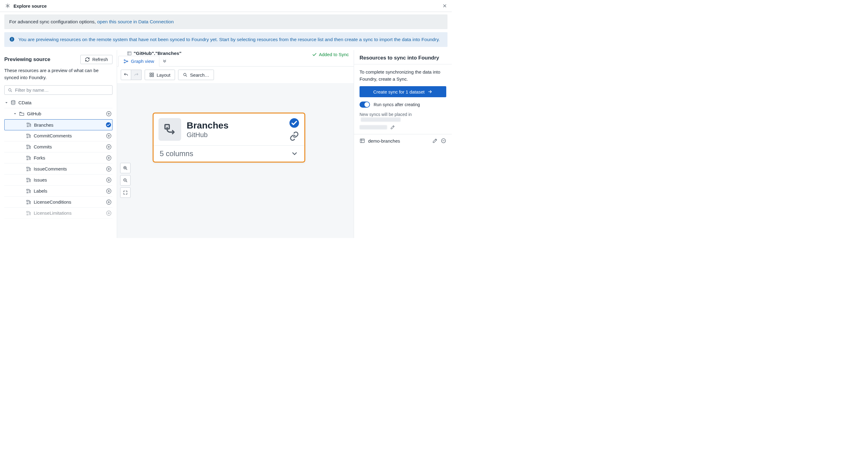 The height and width of the screenshot is (476, 868). Describe the element at coordinates (59, 114) in the screenshot. I see `tree-folder-github: GitHub` at that location.